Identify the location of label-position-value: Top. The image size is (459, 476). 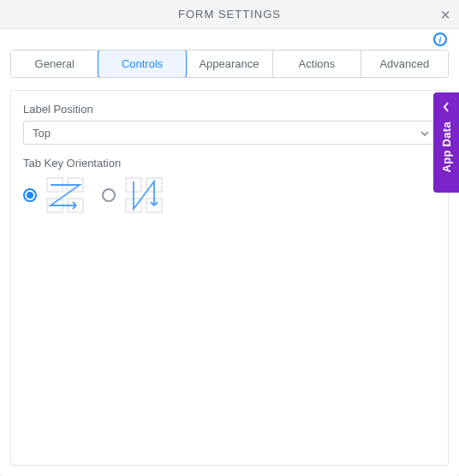
(230, 133).